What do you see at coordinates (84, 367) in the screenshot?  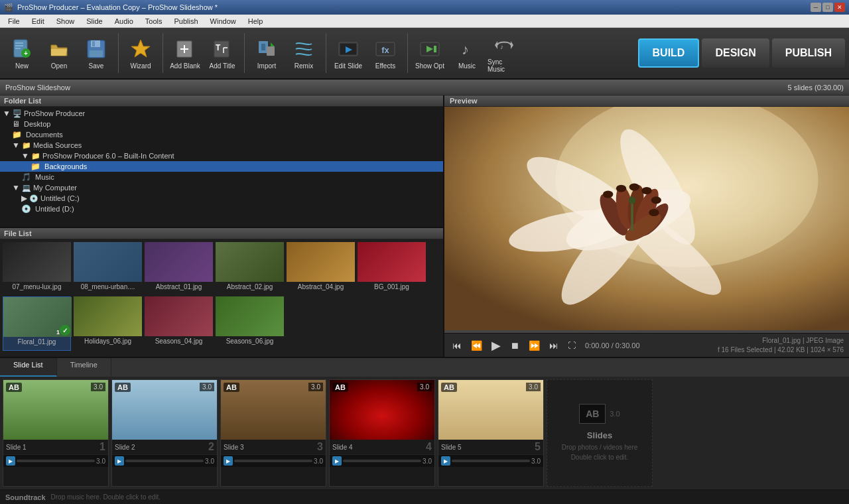 I see `tab-timeline: Timeline` at bounding box center [84, 367].